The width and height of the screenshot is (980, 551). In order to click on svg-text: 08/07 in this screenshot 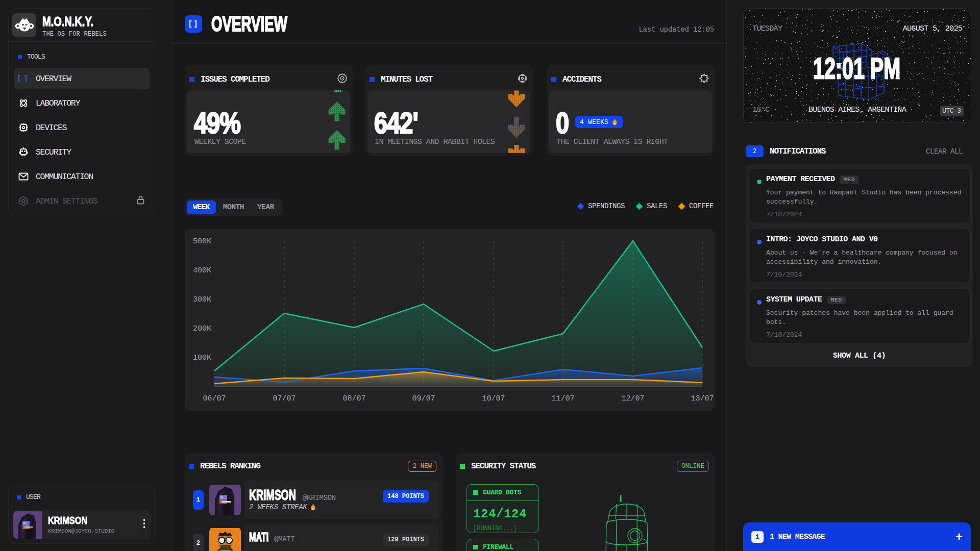, I will do `click(354, 399)`.